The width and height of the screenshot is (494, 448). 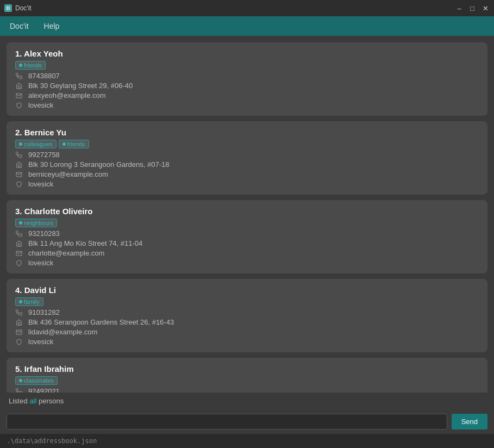 What do you see at coordinates (247, 332) in the screenshot?
I see `contact-email: lidavid@example.com` at bounding box center [247, 332].